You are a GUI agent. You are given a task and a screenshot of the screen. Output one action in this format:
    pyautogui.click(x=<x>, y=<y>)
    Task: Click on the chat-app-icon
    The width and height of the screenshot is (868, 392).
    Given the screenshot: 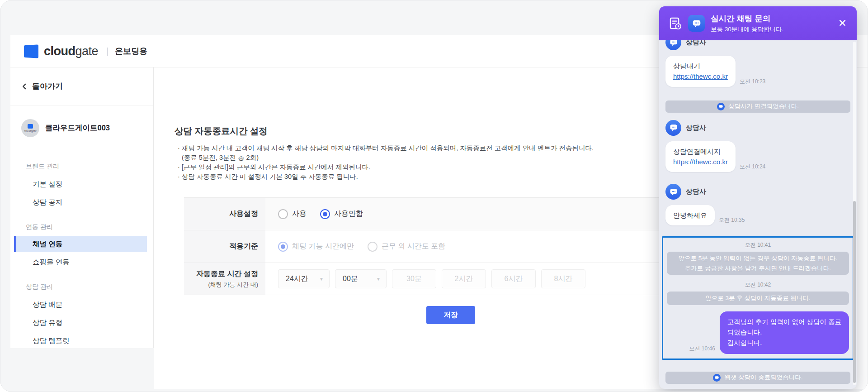 What is the action you would take?
    pyautogui.click(x=696, y=24)
    